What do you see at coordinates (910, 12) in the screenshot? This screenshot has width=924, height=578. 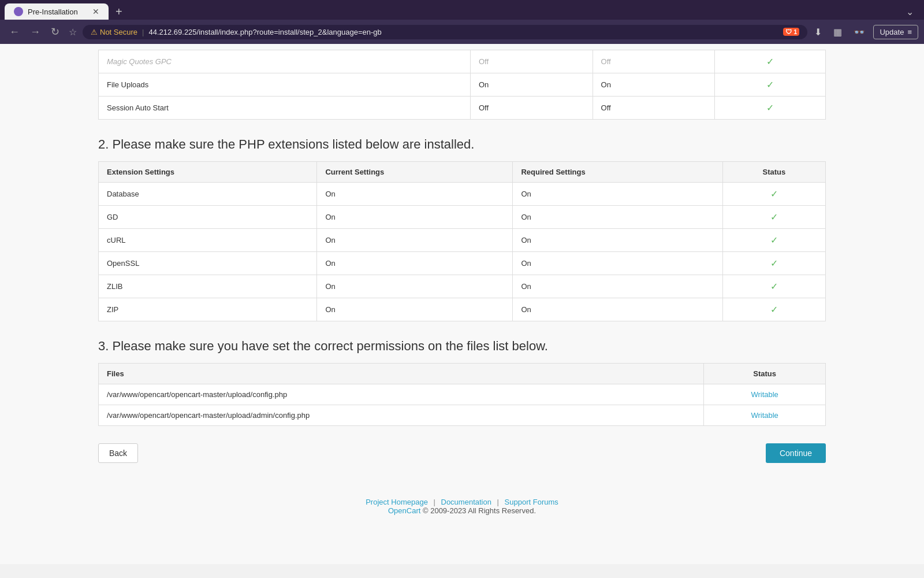 I see `tab-more-button: ⌄` at bounding box center [910, 12].